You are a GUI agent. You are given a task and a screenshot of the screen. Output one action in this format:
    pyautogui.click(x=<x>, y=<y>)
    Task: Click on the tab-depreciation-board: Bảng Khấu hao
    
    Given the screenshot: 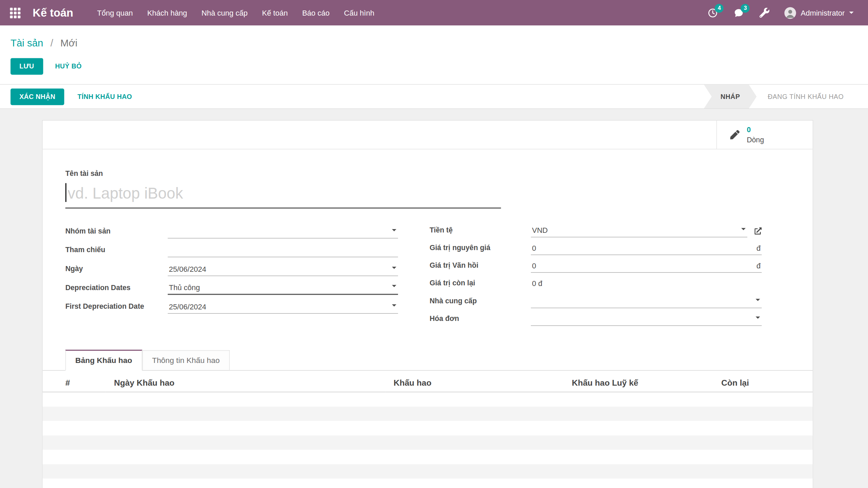 What is the action you would take?
    pyautogui.click(x=104, y=360)
    